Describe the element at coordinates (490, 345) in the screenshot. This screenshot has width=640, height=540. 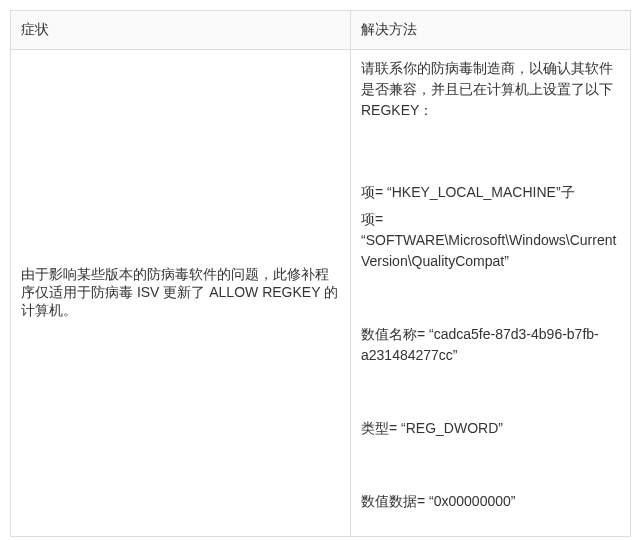
I see `solution-line-valname: 数值名称= “cadca5fe-87d3-4b96-b7fb-a23148427…` at that location.